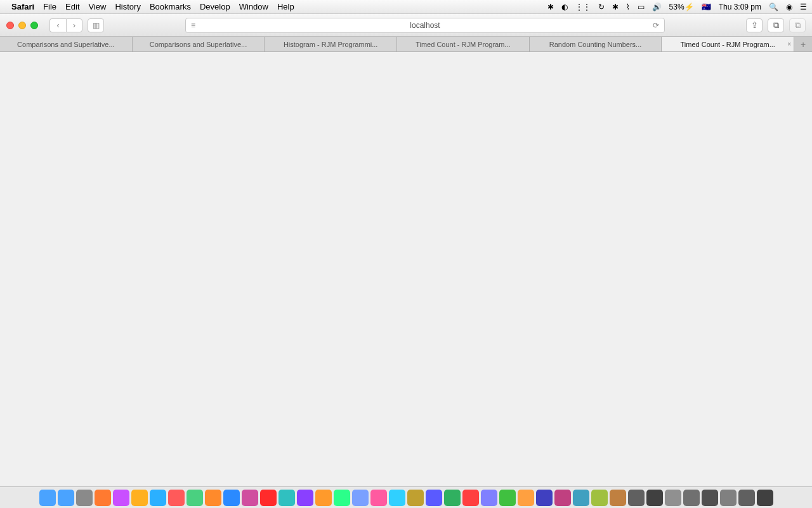  What do you see at coordinates (565, 7) in the screenshot?
I see `status-icon: ◐` at bounding box center [565, 7].